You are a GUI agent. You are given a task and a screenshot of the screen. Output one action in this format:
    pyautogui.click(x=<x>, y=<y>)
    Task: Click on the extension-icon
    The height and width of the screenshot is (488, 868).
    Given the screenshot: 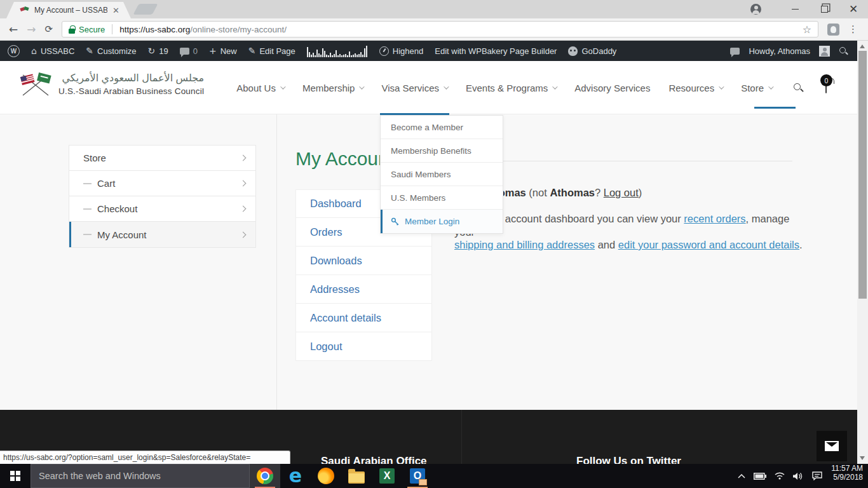 What is the action you would take?
    pyautogui.click(x=834, y=29)
    